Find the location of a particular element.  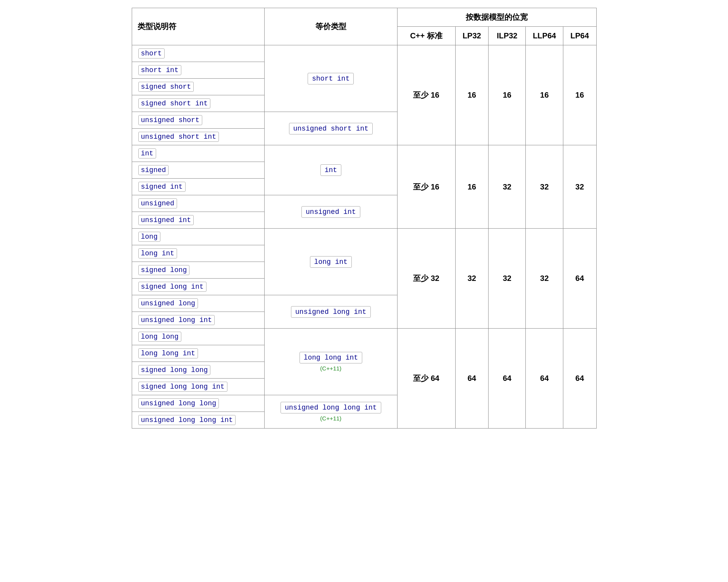

type-keyword: unsigned is located at coordinates (158, 203).